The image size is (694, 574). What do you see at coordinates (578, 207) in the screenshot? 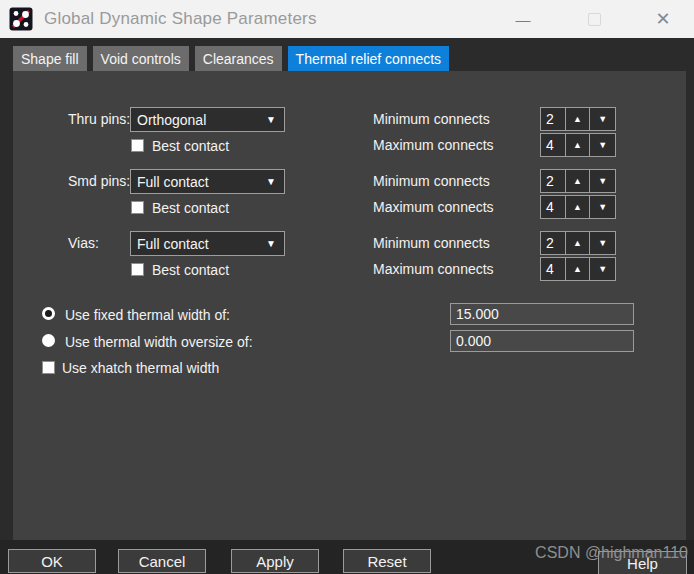
I see `smd-pins-max-connects-spinner: 4 ▲ ▼` at bounding box center [578, 207].